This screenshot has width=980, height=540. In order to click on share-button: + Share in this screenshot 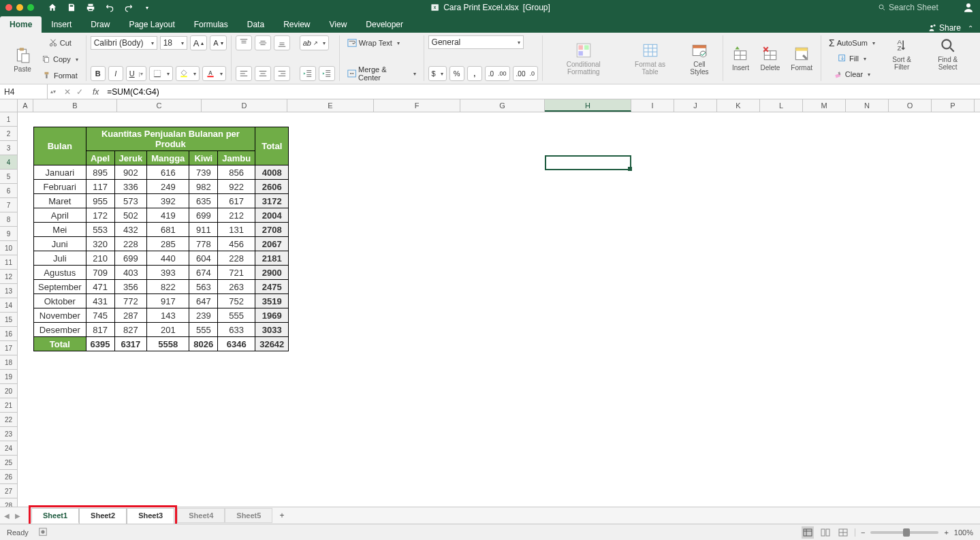, I will do `click(944, 28)`.